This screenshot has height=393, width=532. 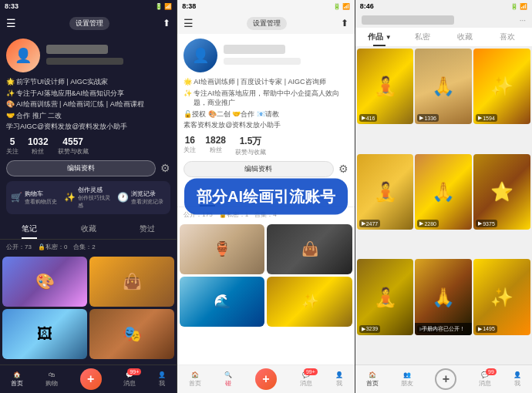 I want to click on header-title-blur, so click(x=408, y=20).